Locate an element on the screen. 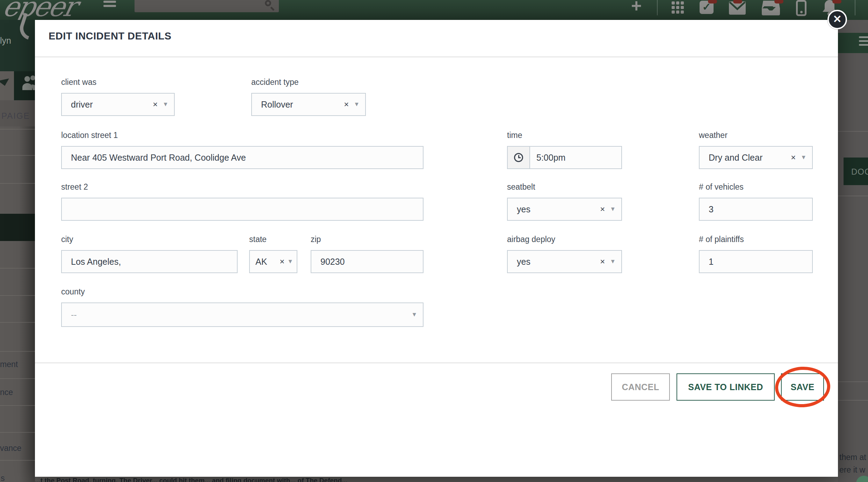 This screenshot has height=482, width=868. search-input is located at coordinates (207, 6).